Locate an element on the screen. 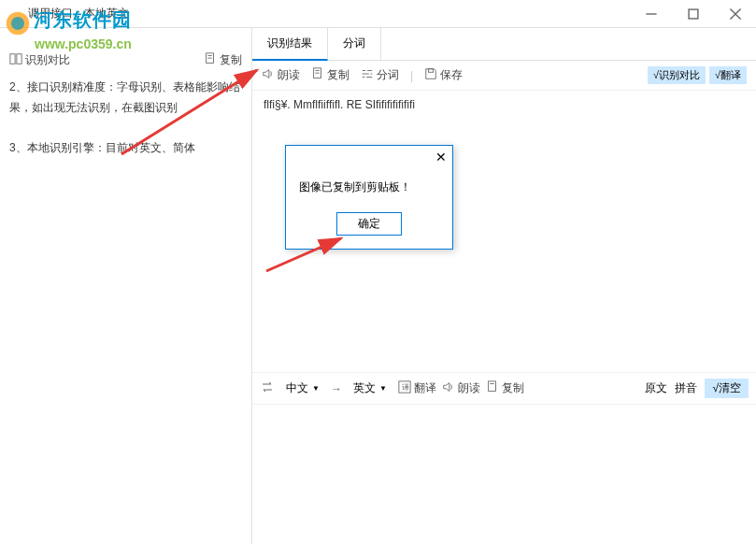  compare-icon is located at coordinates (16, 60).